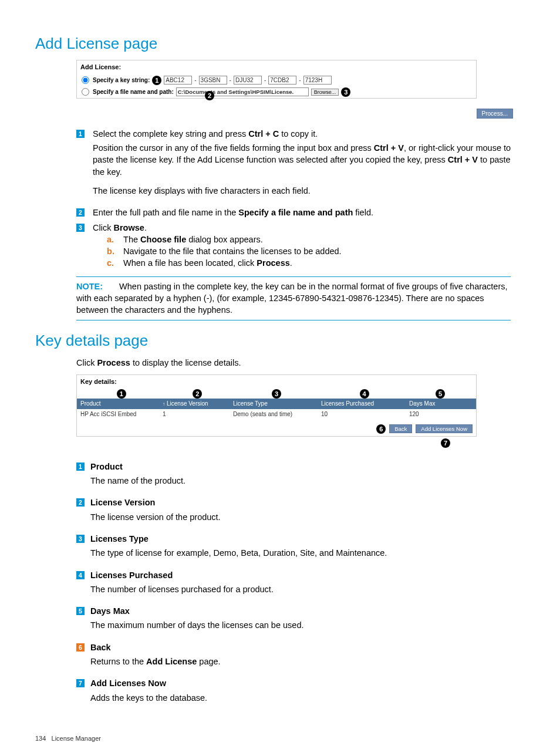 This screenshot has width=560, height=746. I want to click on intro-text: Click Process to display the license det…, so click(301, 363).